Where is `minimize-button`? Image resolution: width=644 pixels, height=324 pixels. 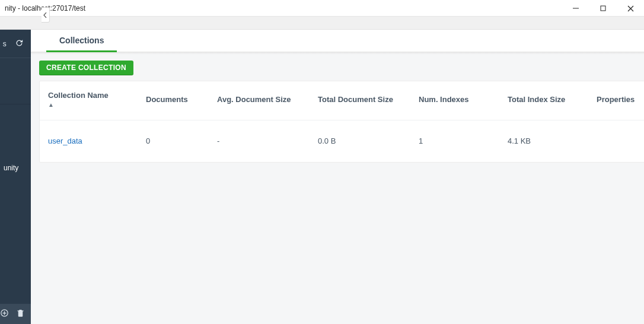
minimize-button is located at coordinates (576, 8).